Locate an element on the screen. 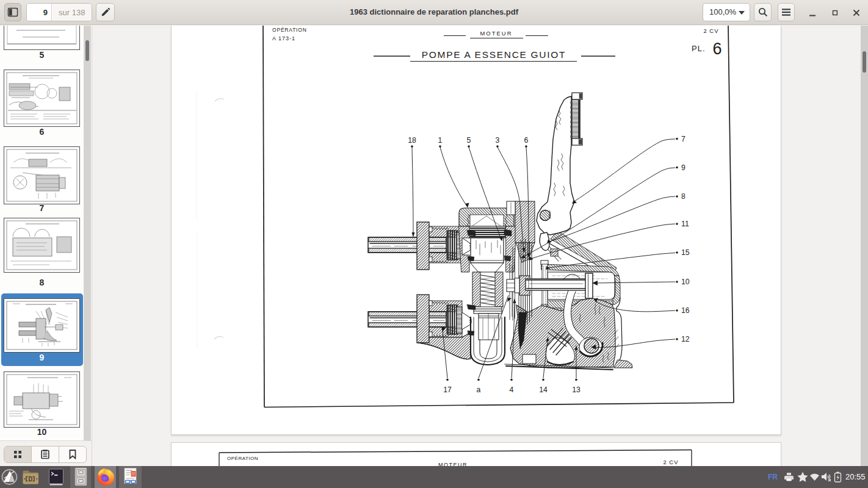  svg-text: 14 is located at coordinates (543, 390).